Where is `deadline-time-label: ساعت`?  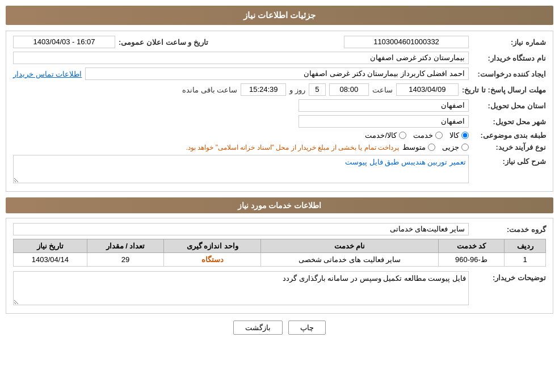
deadline-time-label: ساعت is located at coordinates (383, 90).